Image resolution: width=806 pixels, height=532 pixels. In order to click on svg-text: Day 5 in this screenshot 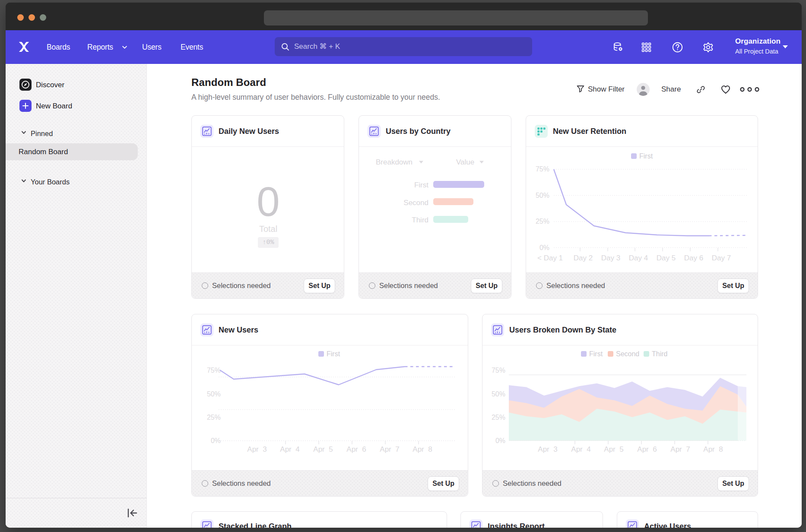, I will do `click(666, 258)`.